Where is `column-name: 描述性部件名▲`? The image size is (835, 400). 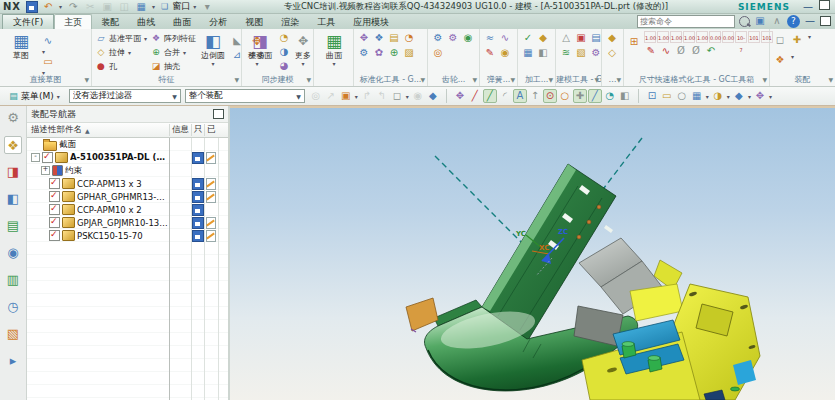 column-name: 描述性部件名▲ is located at coordinates (98, 130).